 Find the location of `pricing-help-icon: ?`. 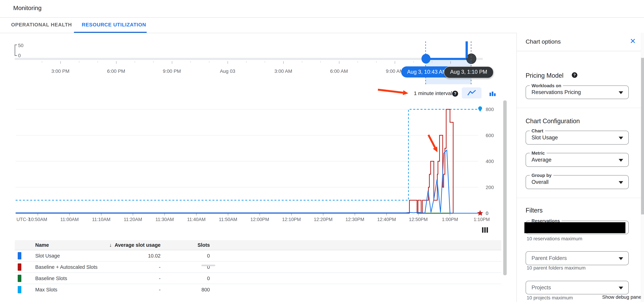

pricing-help-icon: ? is located at coordinates (574, 75).